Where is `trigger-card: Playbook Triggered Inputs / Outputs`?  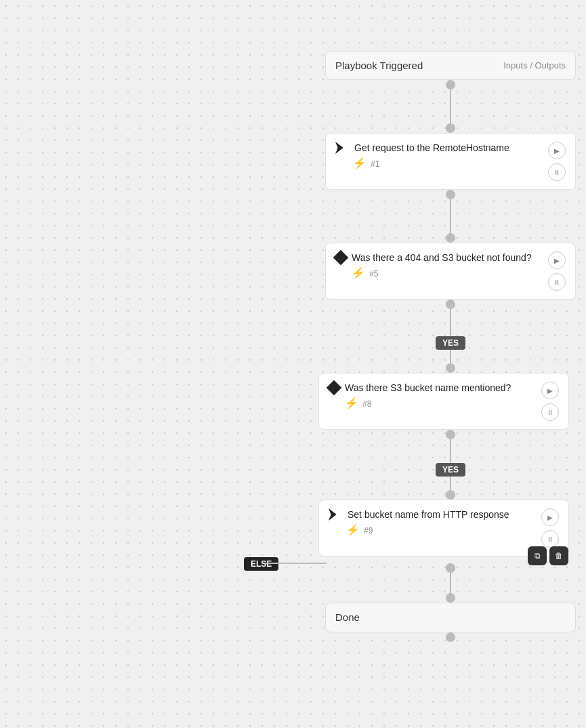
trigger-card: Playbook Triggered Inputs / Outputs is located at coordinates (451, 65).